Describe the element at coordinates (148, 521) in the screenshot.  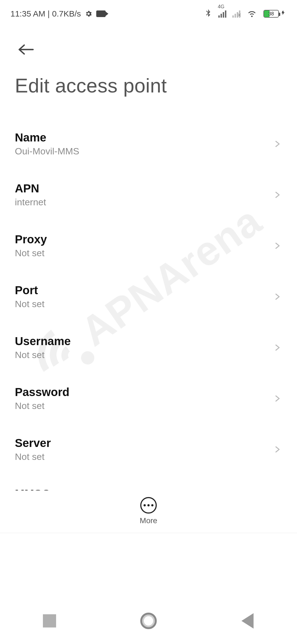
I see `more-label: More` at that location.